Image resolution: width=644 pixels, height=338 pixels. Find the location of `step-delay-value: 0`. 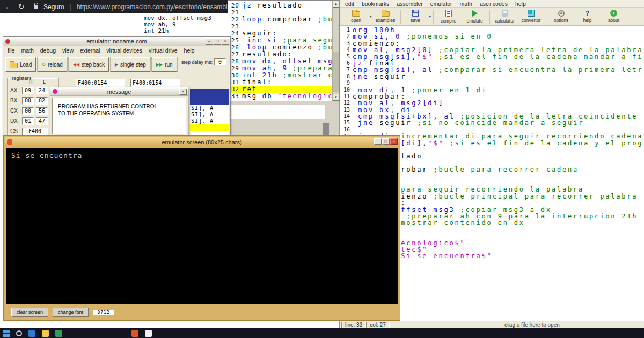

step-delay-value: 0 is located at coordinates (220, 62).